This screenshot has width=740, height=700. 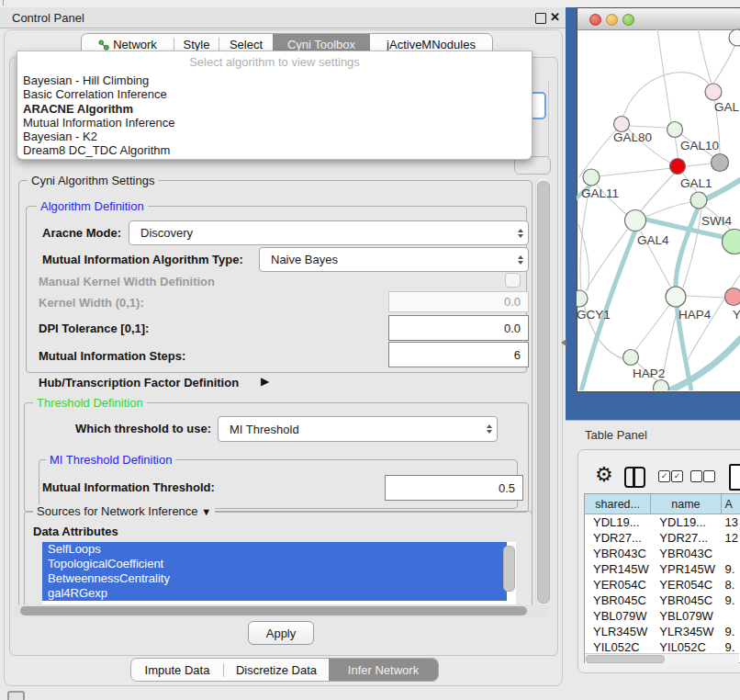 What do you see at coordinates (676, 297) in the screenshot?
I see `network-node-hap4` at bounding box center [676, 297].